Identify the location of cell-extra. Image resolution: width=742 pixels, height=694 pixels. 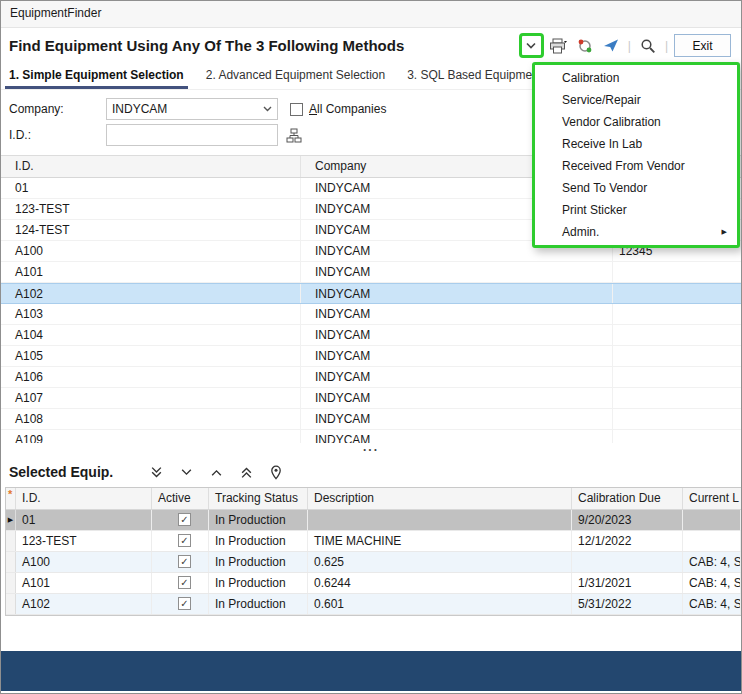
(677, 356).